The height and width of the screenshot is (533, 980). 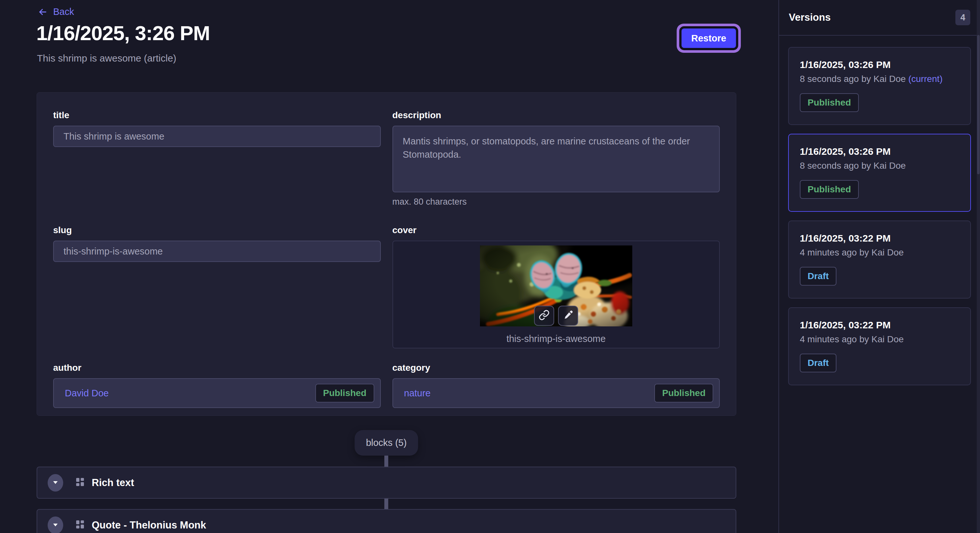 What do you see at coordinates (217, 385) in the screenshot?
I see `field-author: author David Doe Published` at bounding box center [217, 385].